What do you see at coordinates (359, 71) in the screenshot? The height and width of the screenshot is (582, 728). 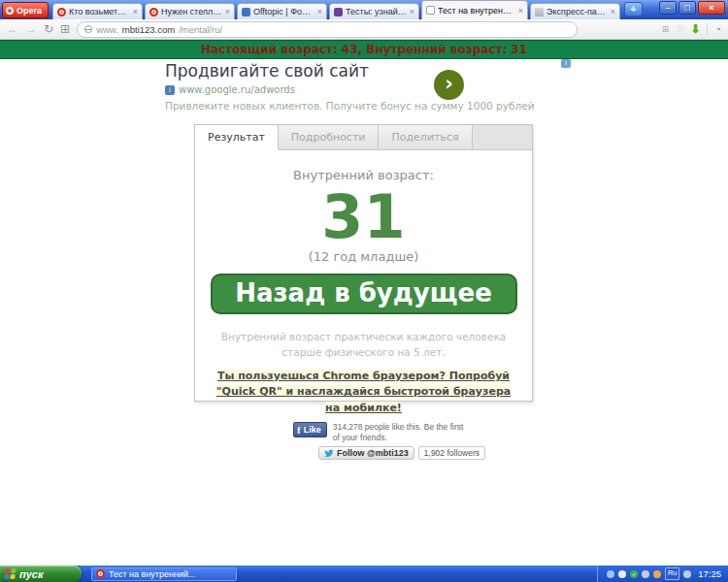 I see `ad-title: Продвигайте свой сайт` at bounding box center [359, 71].